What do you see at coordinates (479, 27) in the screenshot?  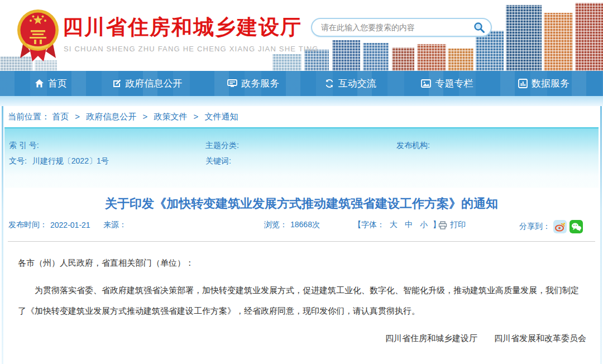 I see `search-icon` at bounding box center [479, 27].